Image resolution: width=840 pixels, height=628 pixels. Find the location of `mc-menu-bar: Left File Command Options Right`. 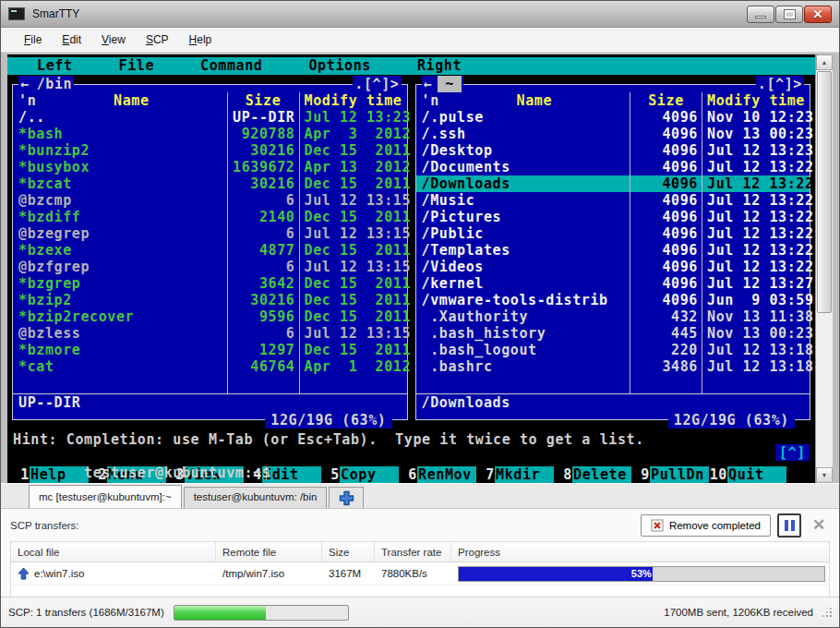

mc-menu-bar: Left File Command Options Right is located at coordinates (412, 66).